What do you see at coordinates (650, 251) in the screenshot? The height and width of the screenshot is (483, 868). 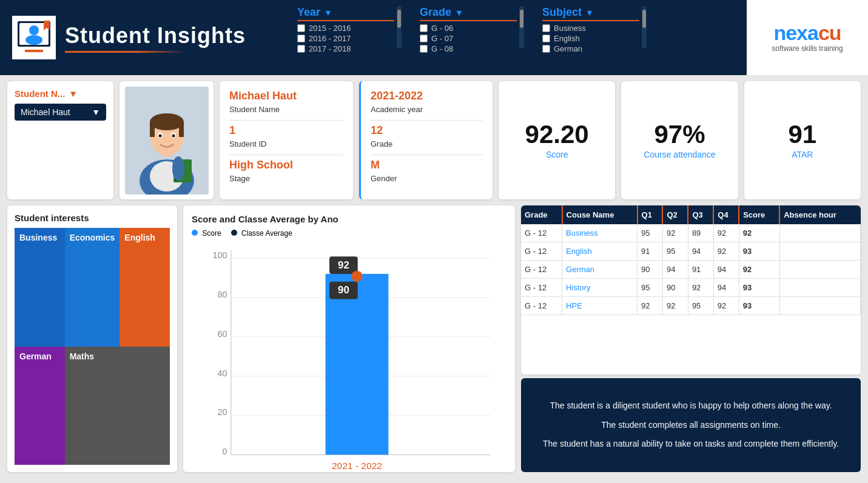 I see `cell-q1: 91` at bounding box center [650, 251].